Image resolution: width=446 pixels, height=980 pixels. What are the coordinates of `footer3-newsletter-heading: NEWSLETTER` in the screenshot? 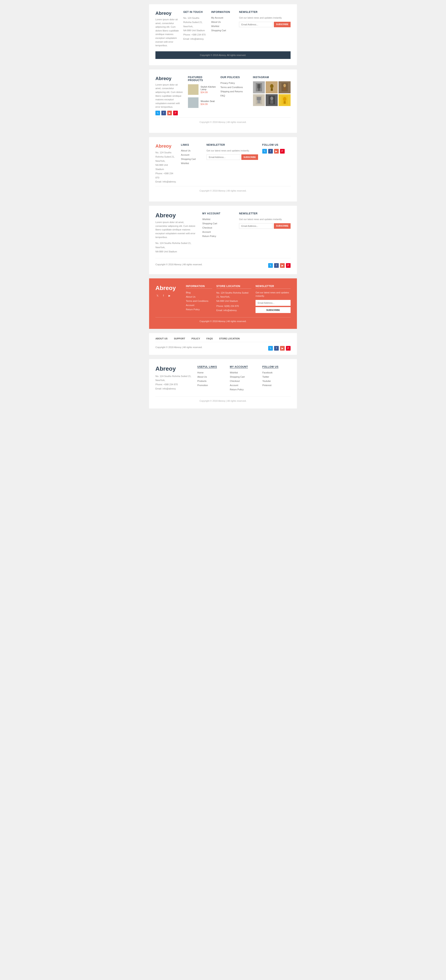 It's located at (232, 145).